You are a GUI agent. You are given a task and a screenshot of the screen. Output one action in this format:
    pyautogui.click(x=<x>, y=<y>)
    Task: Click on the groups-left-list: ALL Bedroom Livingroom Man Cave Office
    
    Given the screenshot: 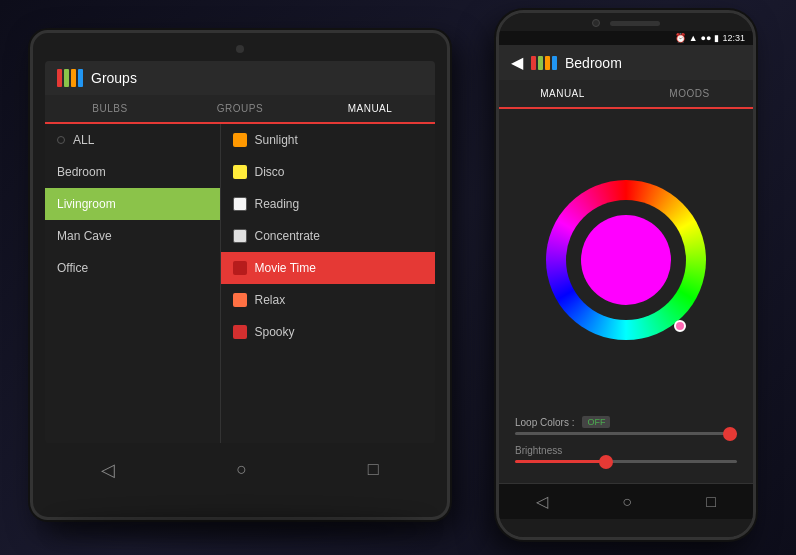 What is the action you would take?
    pyautogui.click(x=133, y=284)
    